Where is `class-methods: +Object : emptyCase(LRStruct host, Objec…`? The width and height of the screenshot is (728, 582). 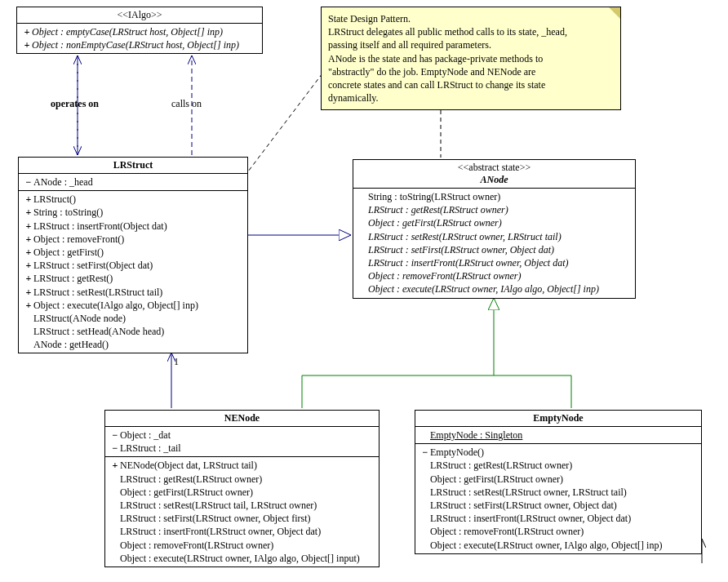 class-methods: +Object : emptyCase(LRStruct host, Objec… is located at coordinates (140, 38).